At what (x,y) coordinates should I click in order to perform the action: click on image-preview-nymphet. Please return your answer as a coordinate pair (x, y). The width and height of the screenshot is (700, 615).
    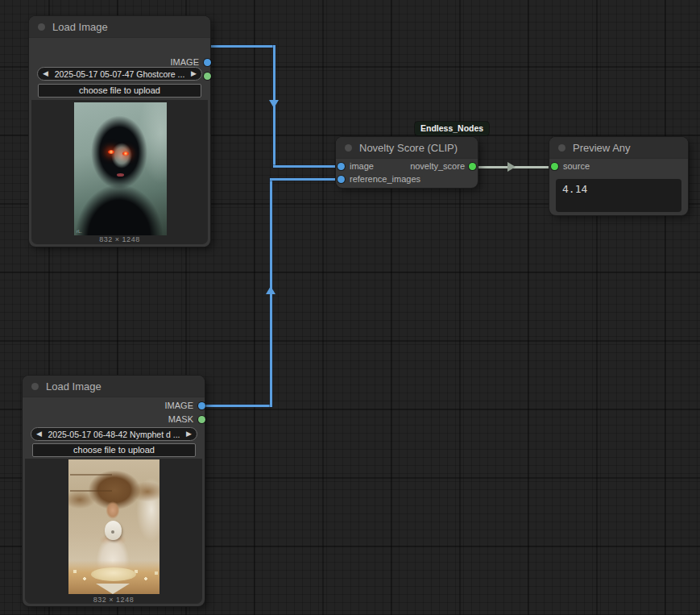
    Looking at the image, I should click on (114, 527).